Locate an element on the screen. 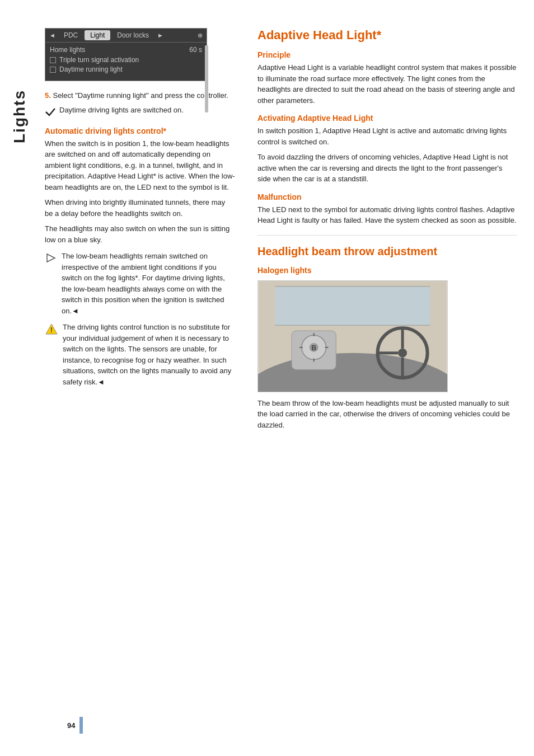  checkmark-icon is located at coordinates (50, 113).